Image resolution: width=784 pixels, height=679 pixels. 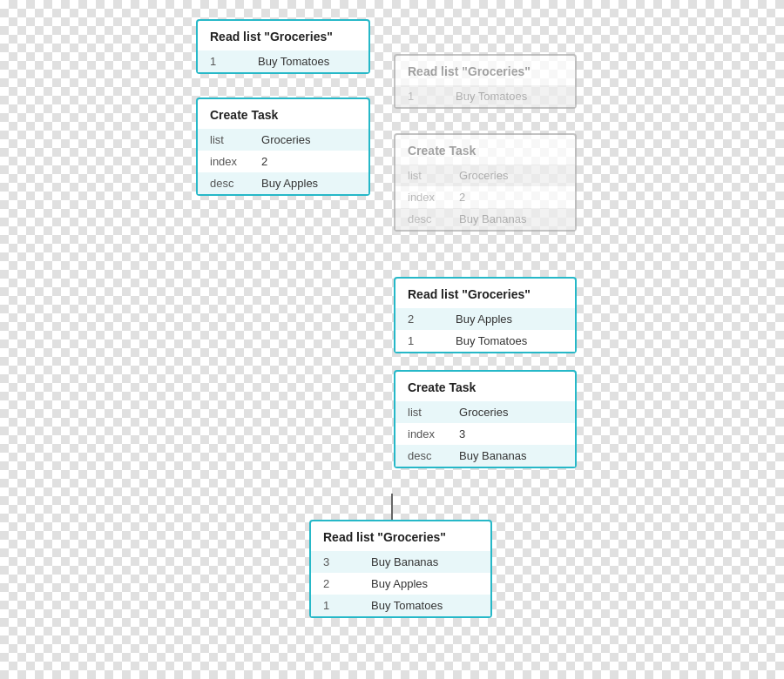 What do you see at coordinates (485, 315) in the screenshot?
I see `card3-read-groceries: Read list "Groceries" 2 Buy Apples 1 Buy…` at bounding box center [485, 315].